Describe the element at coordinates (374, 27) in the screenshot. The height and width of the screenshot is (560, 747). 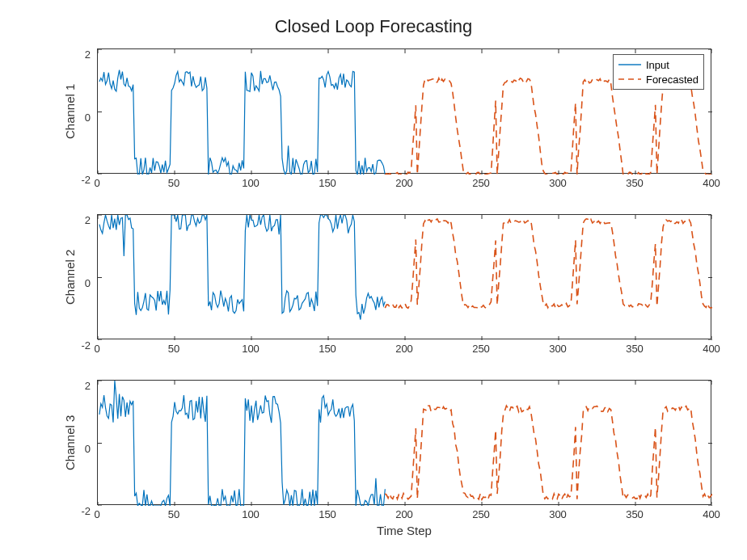
I see `figure-title: Closed Loop Forecasting` at that location.